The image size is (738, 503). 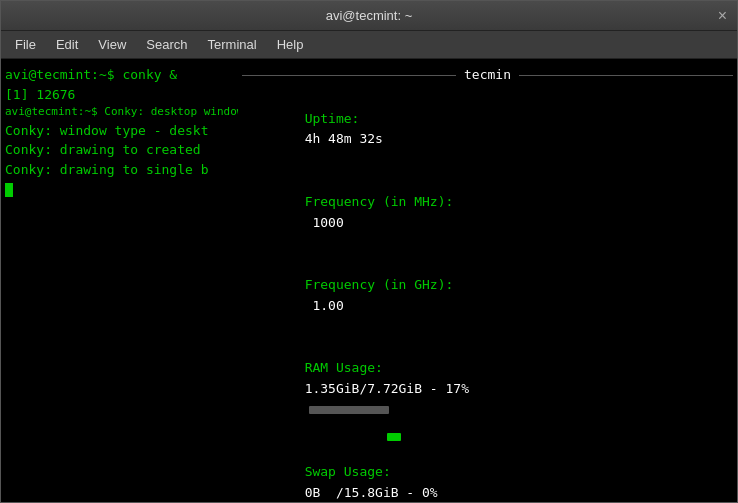 What do you see at coordinates (166, 44) in the screenshot?
I see `menu-search: Search` at bounding box center [166, 44].